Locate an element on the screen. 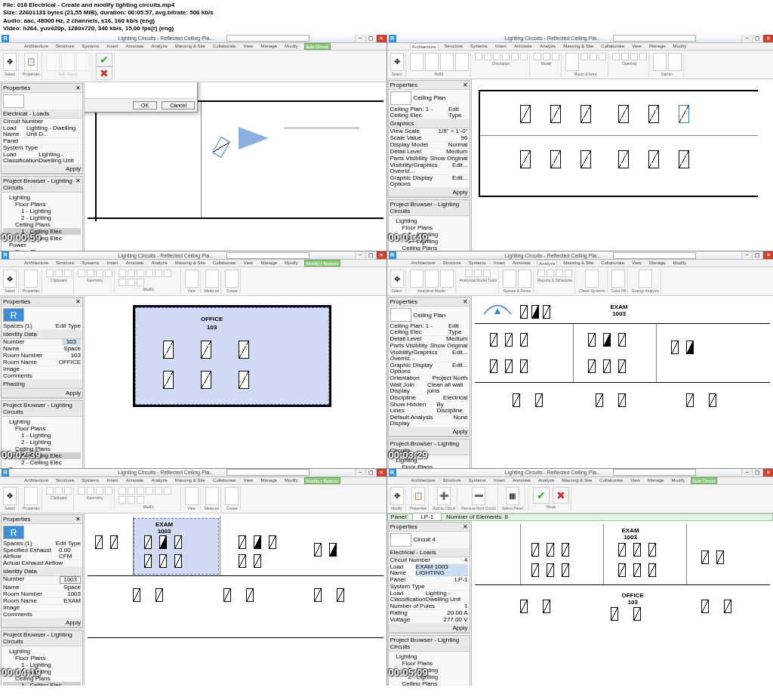  search-box is located at coordinates (268, 38).